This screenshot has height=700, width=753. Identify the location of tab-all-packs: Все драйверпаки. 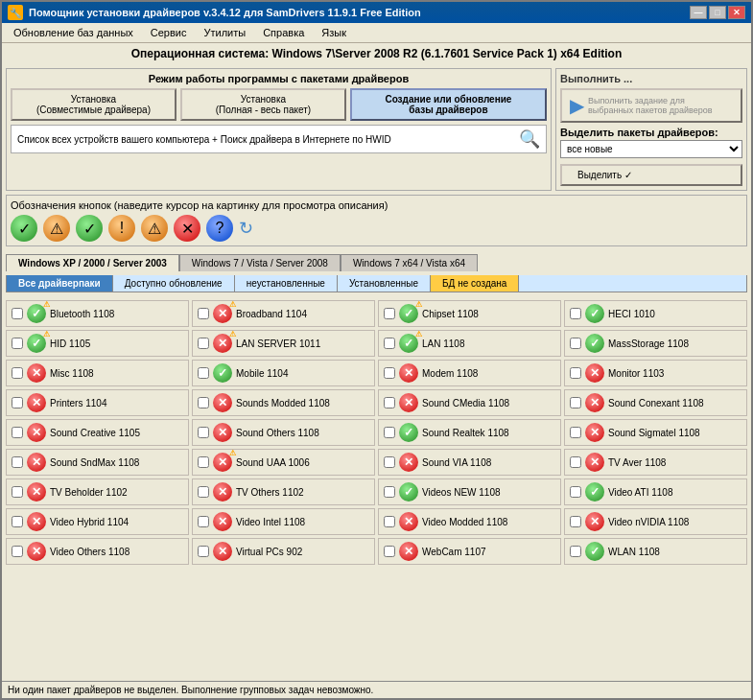
(59, 284).